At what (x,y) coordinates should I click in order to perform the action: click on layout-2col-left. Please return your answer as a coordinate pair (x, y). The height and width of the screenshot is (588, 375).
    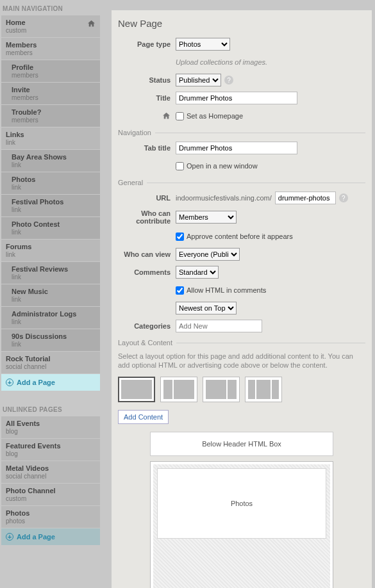
    Looking at the image, I should click on (179, 389).